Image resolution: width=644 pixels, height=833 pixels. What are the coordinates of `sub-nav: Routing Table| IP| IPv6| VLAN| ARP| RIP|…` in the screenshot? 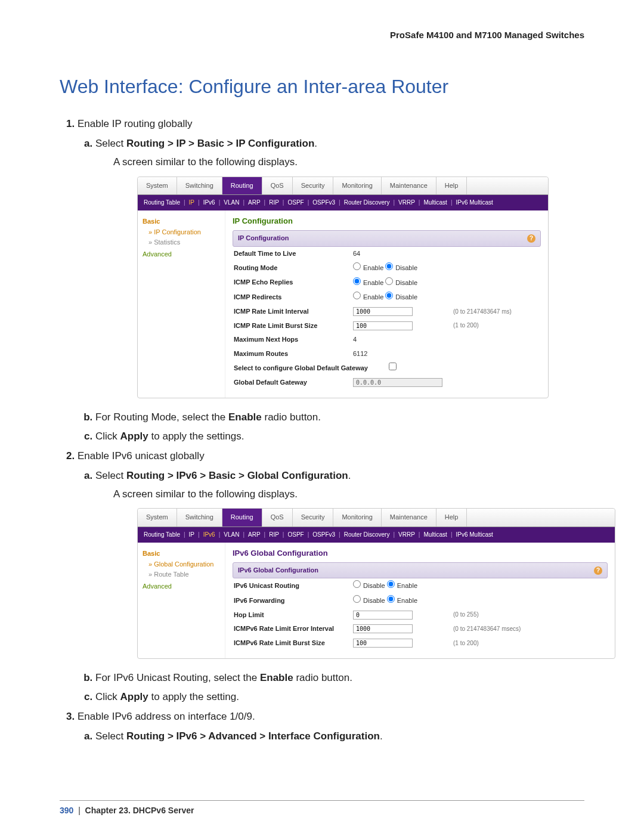 It's located at (343, 203).